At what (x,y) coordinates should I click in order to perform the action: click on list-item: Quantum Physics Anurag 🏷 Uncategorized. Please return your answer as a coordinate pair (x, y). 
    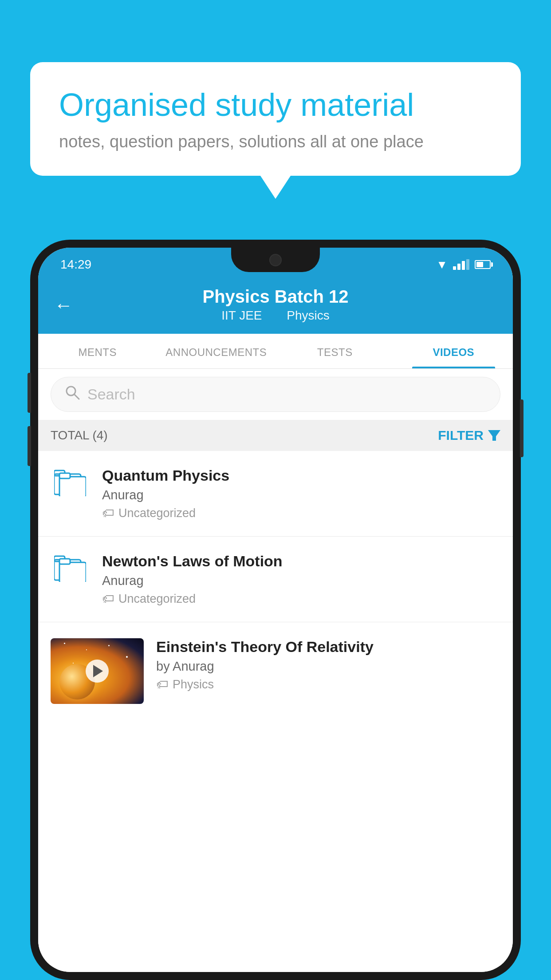
    Looking at the image, I should click on (276, 494).